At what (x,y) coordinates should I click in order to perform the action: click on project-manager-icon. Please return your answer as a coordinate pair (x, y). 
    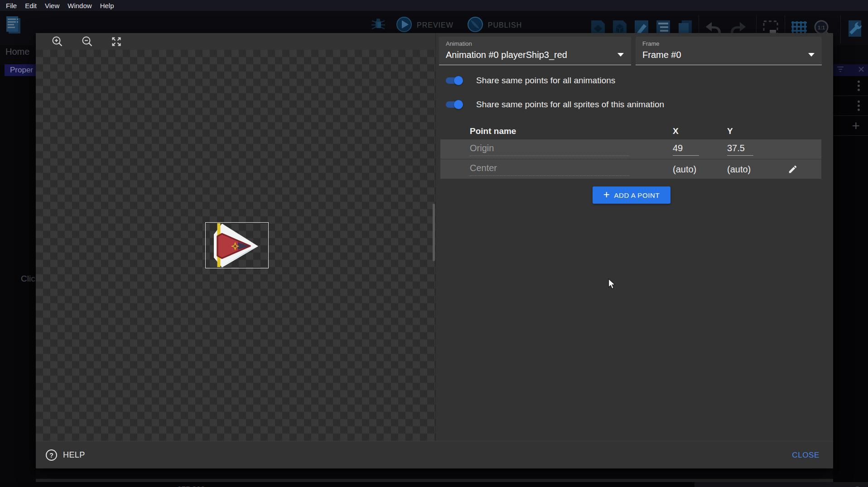
    Looking at the image, I should click on (14, 26).